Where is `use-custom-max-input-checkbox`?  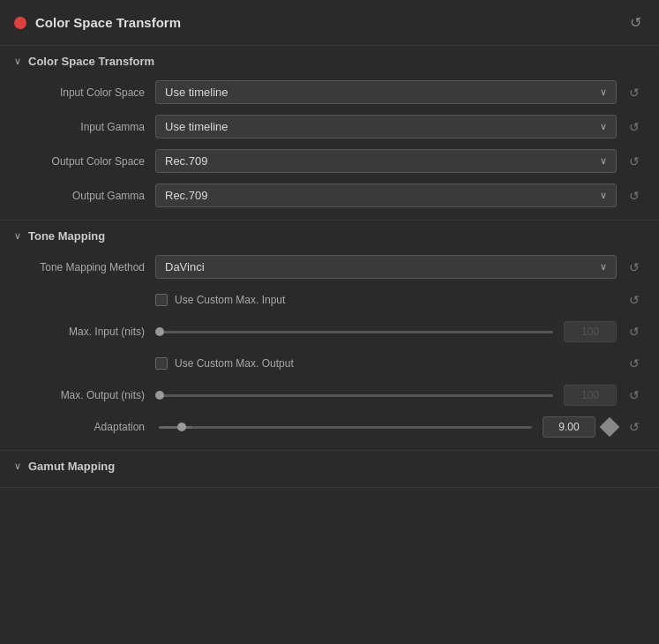
use-custom-max-input-checkbox is located at coordinates (161, 300).